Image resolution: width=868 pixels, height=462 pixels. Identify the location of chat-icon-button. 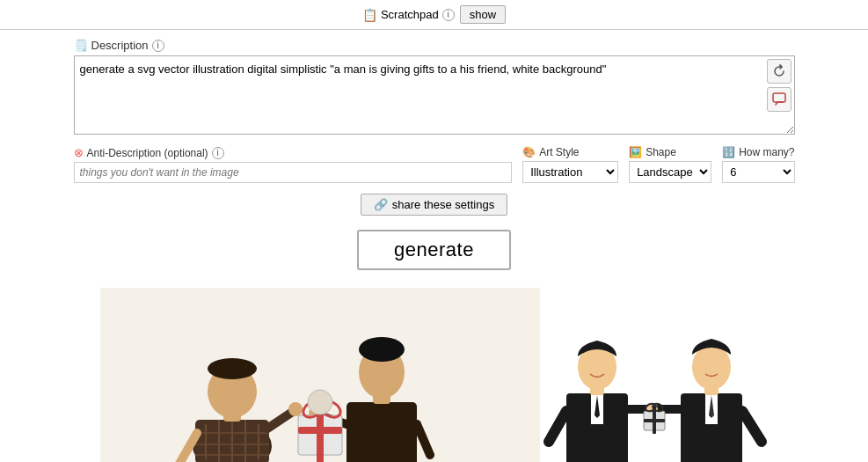
(779, 99).